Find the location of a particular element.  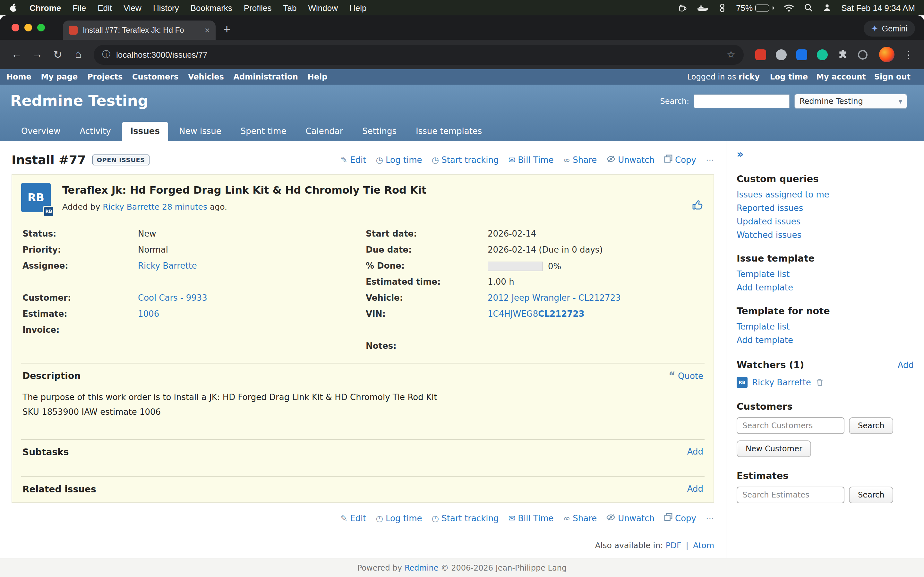

redmine-link: Redmine is located at coordinates (422, 568).